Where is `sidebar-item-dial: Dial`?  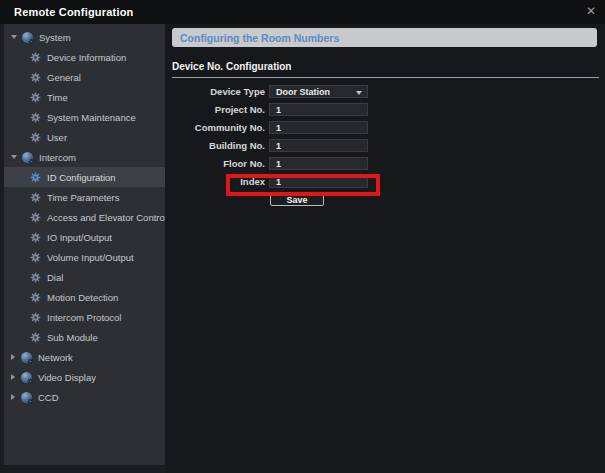 sidebar-item-dial: Dial is located at coordinates (84, 277).